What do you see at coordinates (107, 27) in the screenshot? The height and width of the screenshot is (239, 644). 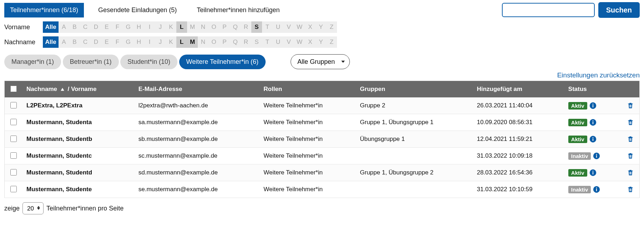 I see `vorname-filter-letter-E: E` at bounding box center [107, 27].